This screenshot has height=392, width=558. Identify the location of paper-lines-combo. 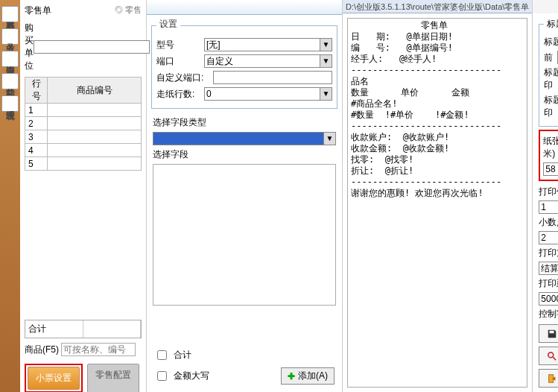
(262, 94).